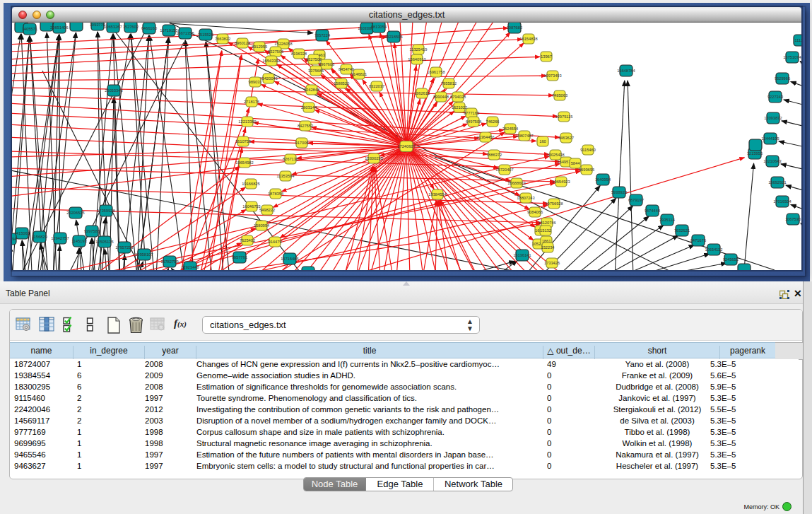 The width and height of the screenshot is (812, 514). I want to click on svg-text: 9327506, so click(276, 52).